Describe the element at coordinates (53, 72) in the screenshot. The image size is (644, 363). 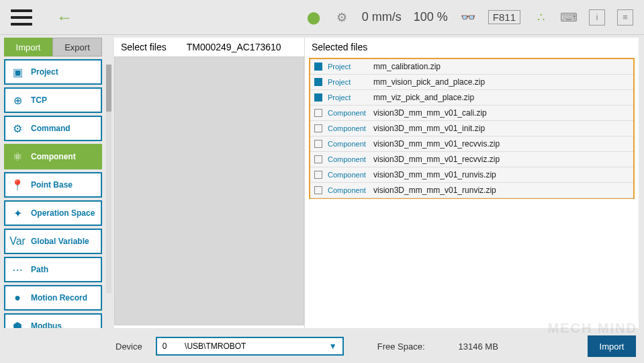
I see `sidebar-item-project: ▣Project` at that location.